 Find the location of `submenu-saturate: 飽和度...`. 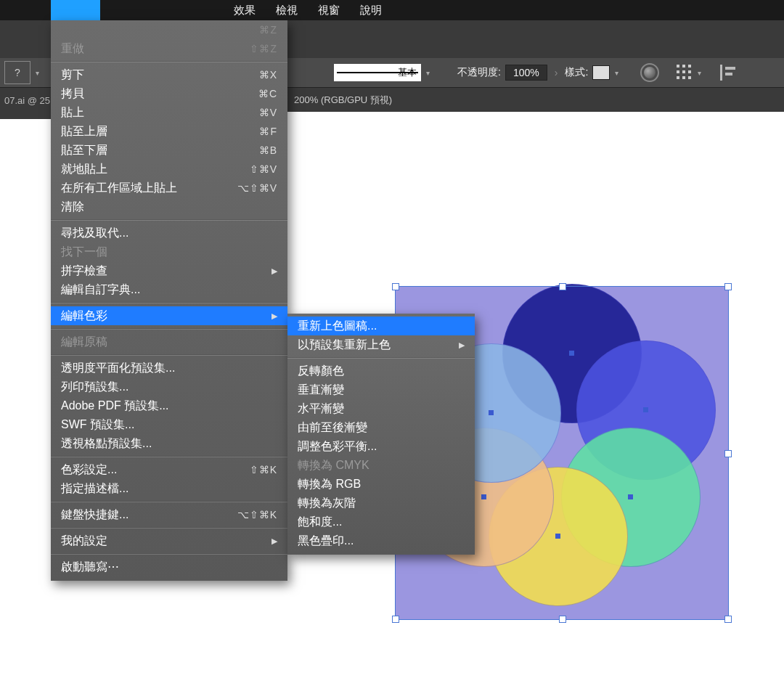

submenu-saturate: 飽和度... is located at coordinates (381, 522).